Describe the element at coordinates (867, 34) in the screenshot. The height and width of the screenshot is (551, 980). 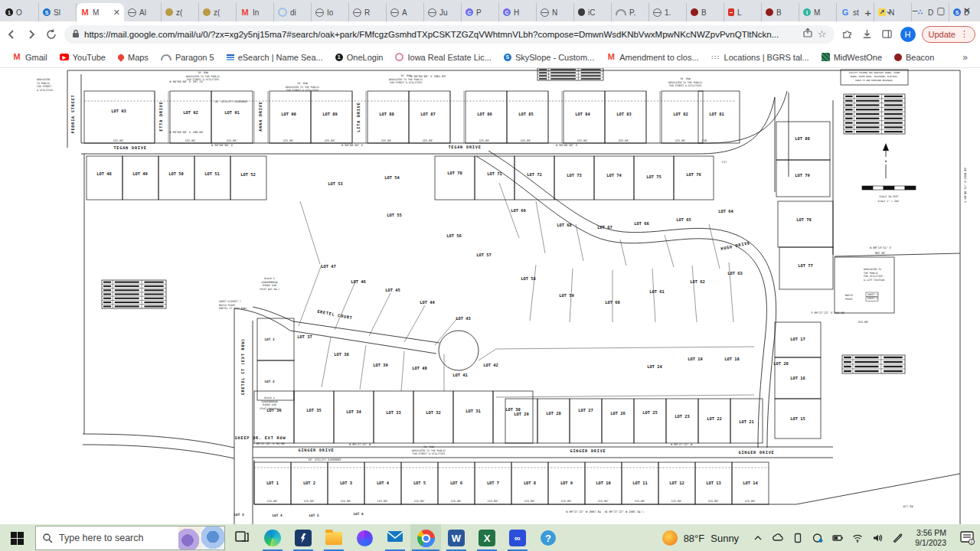
I see `download-icon` at that location.